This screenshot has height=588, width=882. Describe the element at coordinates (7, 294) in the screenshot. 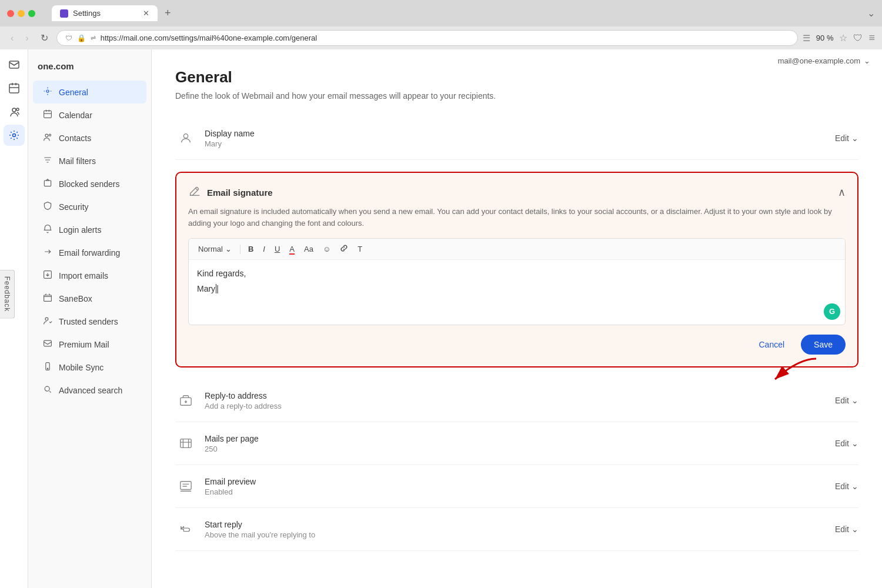

I see `feedback-tab: Feedback` at that location.